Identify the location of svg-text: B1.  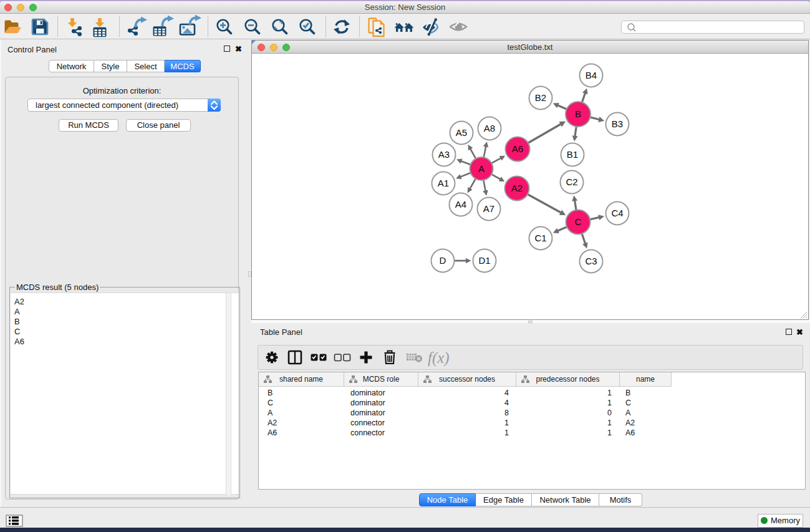
(572, 155).